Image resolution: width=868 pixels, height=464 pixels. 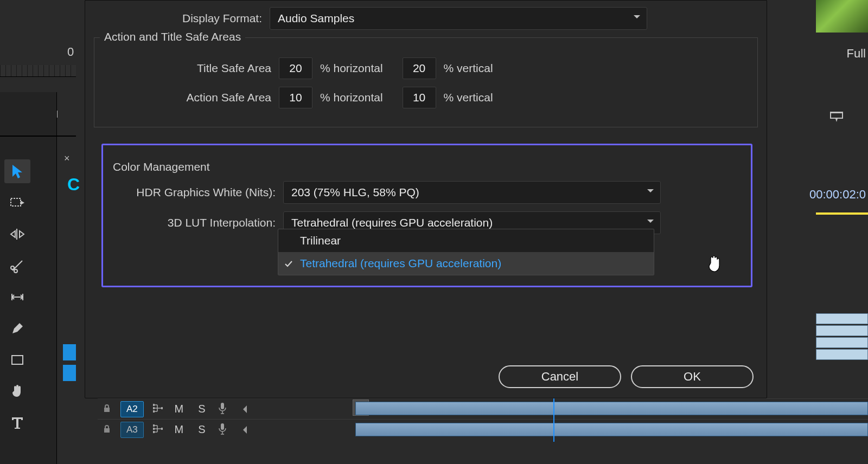 I want to click on display-format-dropdown: Audio Samples, so click(x=458, y=18).